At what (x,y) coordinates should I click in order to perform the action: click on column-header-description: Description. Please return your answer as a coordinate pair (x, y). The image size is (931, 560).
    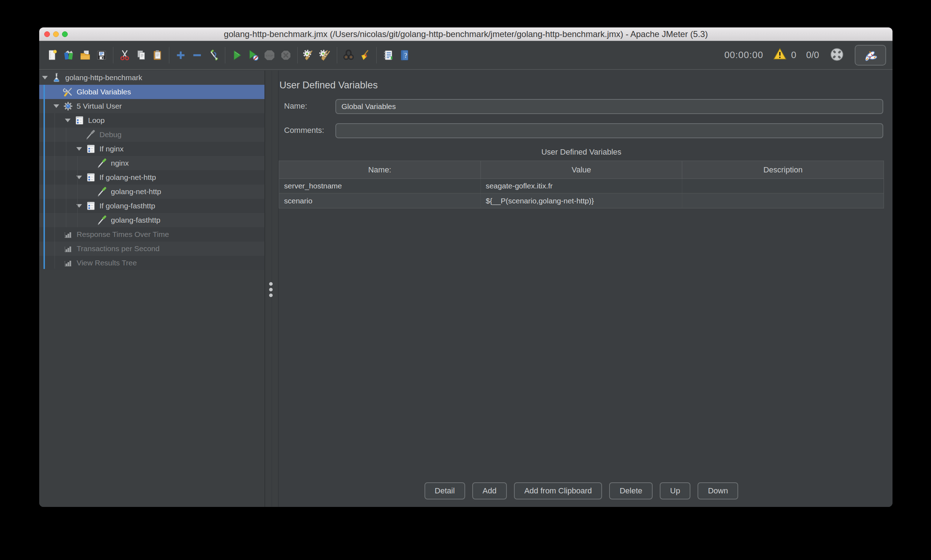
    Looking at the image, I should click on (783, 170).